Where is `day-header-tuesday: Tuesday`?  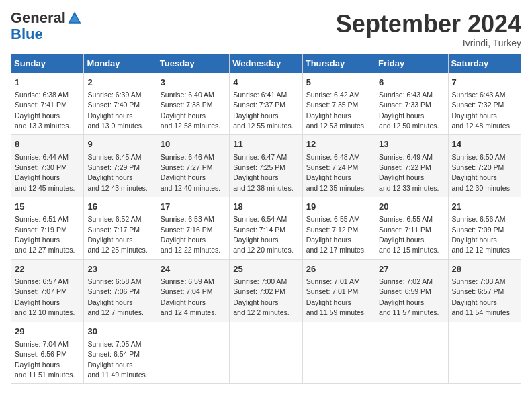
day-header-tuesday: Tuesday is located at coordinates (193, 63).